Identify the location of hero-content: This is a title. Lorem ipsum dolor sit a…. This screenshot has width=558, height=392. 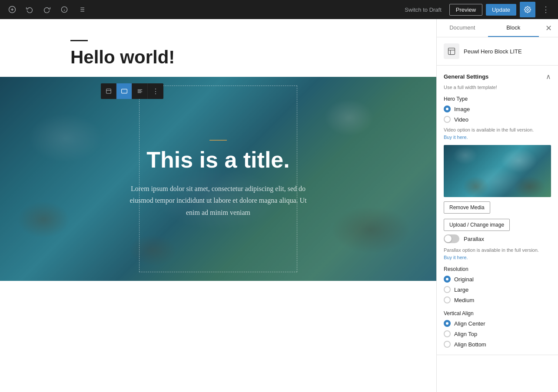
(218, 179).